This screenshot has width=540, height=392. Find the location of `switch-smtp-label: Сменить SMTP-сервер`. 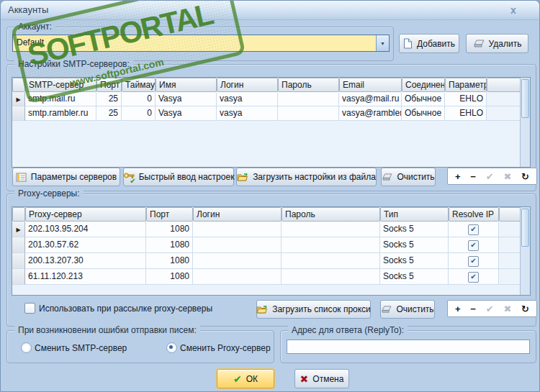

switch-smtp-label: Сменить SMTP-сервер is located at coordinates (81, 348).